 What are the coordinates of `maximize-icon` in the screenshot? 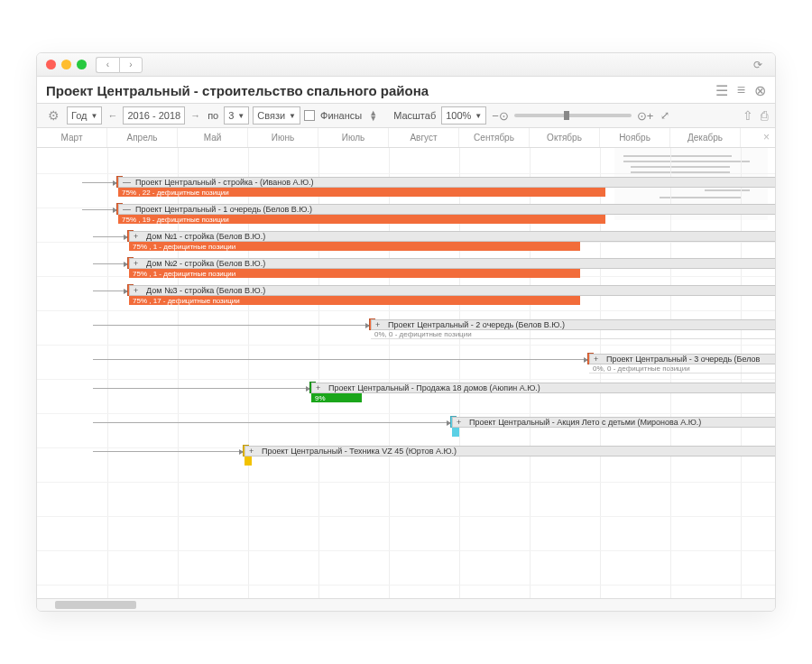 It's located at (81, 65).